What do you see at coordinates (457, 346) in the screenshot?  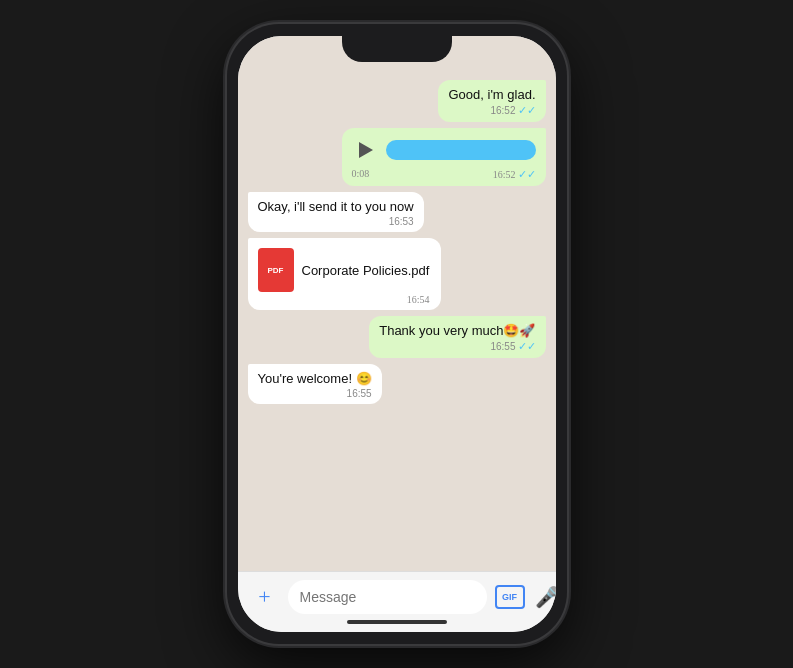 I see `message-time: 16:55 ✓✓` at bounding box center [457, 346].